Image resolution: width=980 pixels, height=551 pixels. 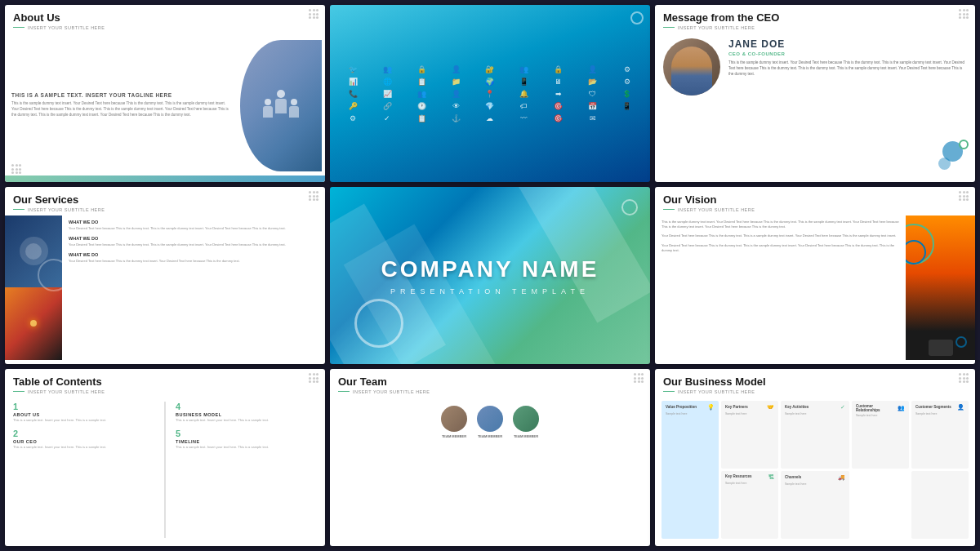 I want to click on bm-key-activities-text: Sample text here, so click(x=815, y=415).